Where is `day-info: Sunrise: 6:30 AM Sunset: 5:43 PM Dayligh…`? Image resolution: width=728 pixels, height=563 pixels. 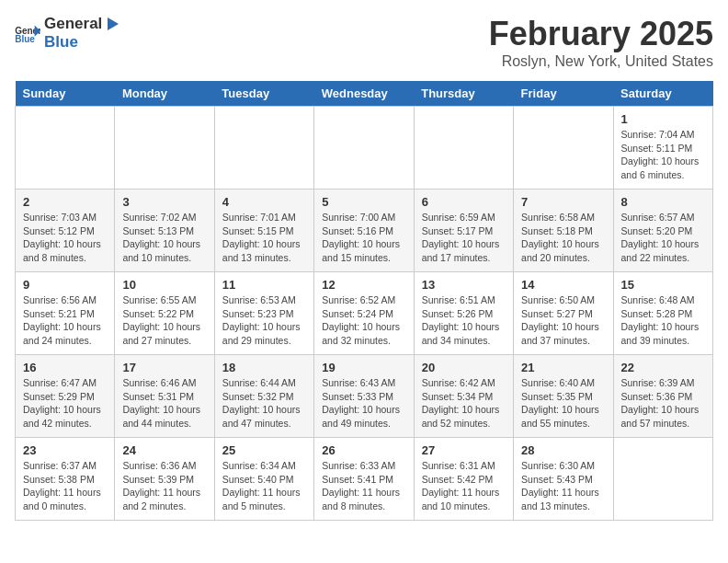 day-info: Sunrise: 6:30 AM Sunset: 5:43 PM Dayligh… is located at coordinates (563, 486).